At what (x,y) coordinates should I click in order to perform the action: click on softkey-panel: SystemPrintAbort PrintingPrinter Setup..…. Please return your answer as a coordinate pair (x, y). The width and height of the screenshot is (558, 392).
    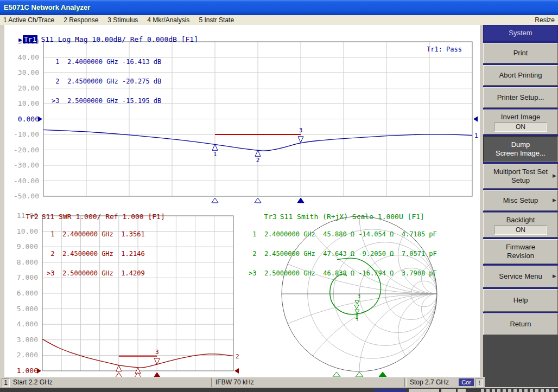
    Looking at the image, I should click on (521, 206).